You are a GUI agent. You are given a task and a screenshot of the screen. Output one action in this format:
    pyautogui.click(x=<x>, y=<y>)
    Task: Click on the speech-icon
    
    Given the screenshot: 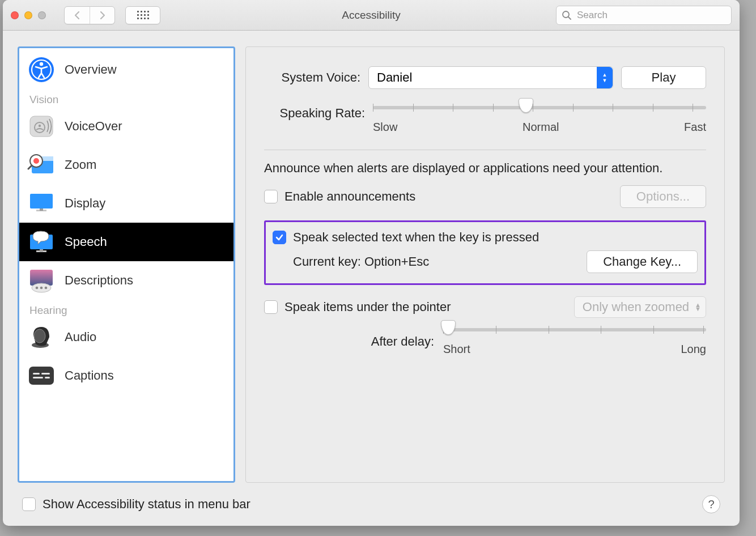 What is the action you would take?
    pyautogui.click(x=41, y=242)
    